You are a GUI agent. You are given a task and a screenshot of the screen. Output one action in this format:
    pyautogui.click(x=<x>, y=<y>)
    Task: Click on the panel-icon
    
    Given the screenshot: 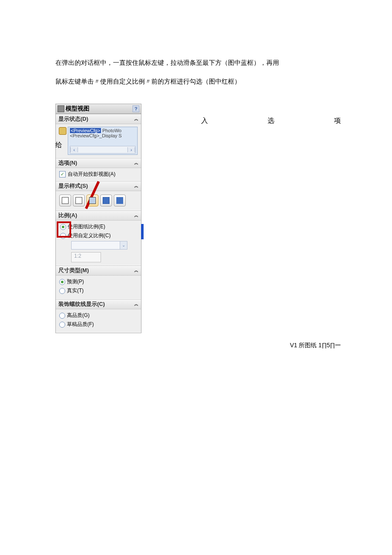 What is the action you would take?
    pyautogui.click(x=61, y=109)
    